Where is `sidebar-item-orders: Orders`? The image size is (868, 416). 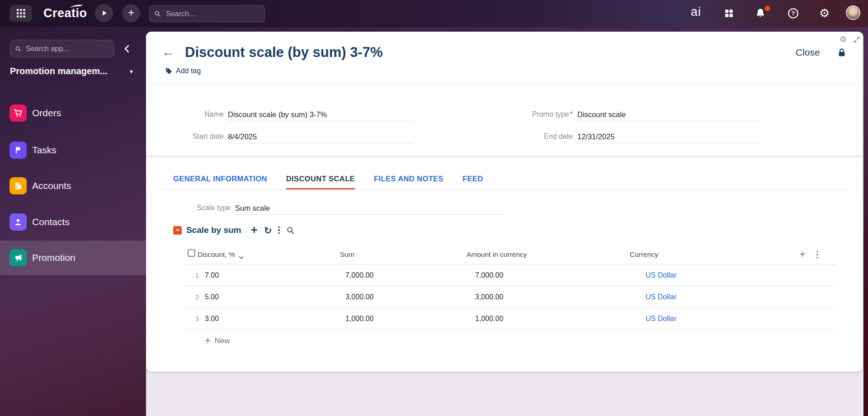
sidebar-item-orders: Orders is located at coordinates (73, 113).